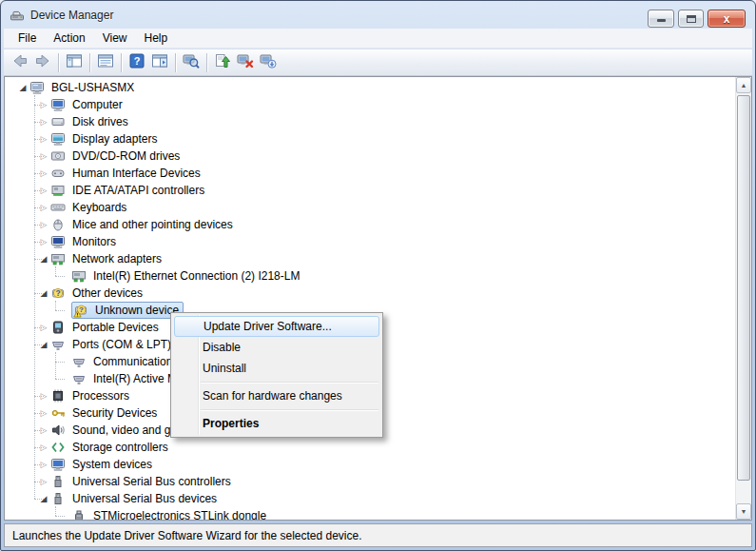 This screenshot has width=756, height=551. Describe the element at coordinates (106, 63) in the screenshot. I see `properties-button` at that location.